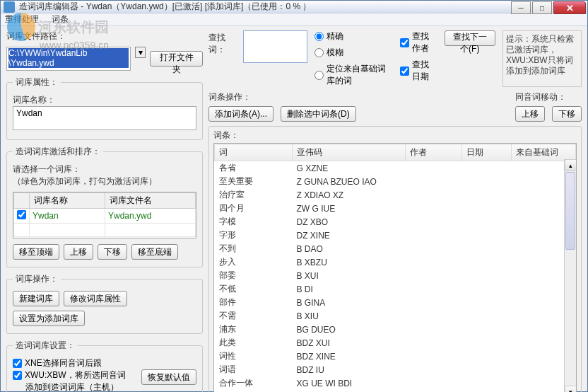 The width and height of the screenshot is (588, 392). Describe the element at coordinates (21, 215) in the screenshot. I see `row-activate-check` at that location.